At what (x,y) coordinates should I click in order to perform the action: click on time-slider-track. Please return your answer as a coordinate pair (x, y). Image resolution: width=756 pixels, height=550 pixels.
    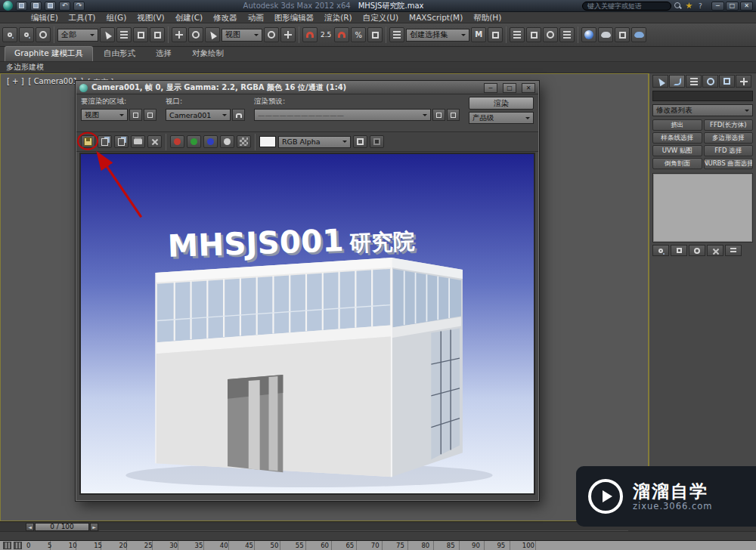
    Looking at the image, I should click on (364, 527).